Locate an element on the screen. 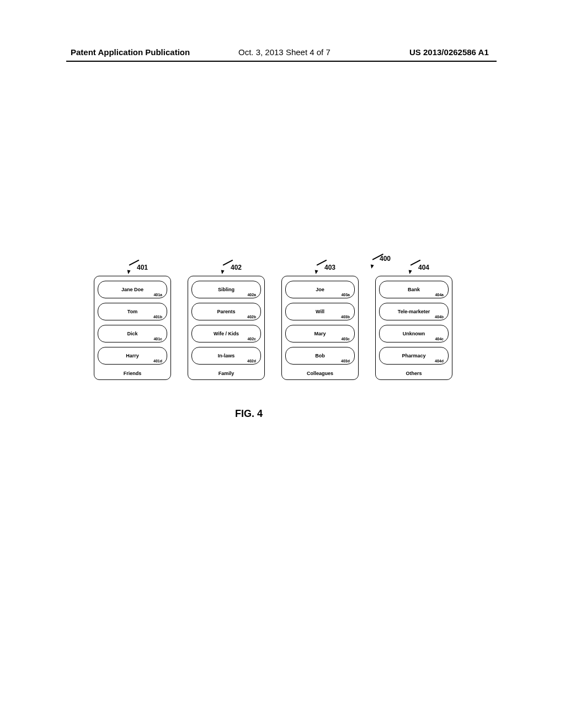 This screenshot has height=728, width=565. header-publication-number: US 2013/0262586 A1 is located at coordinates (449, 52).